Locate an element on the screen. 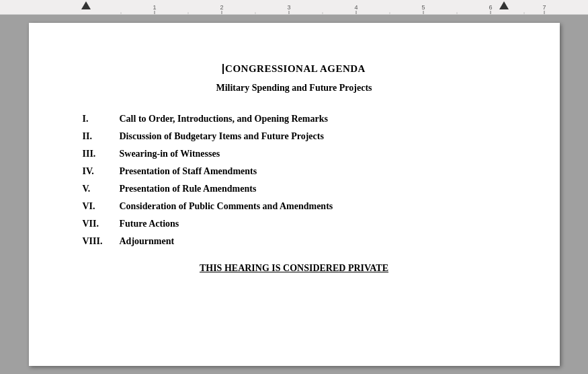 The height and width of the screenshot is (374, 588). text-cursor is located at coordinates (223, 69).